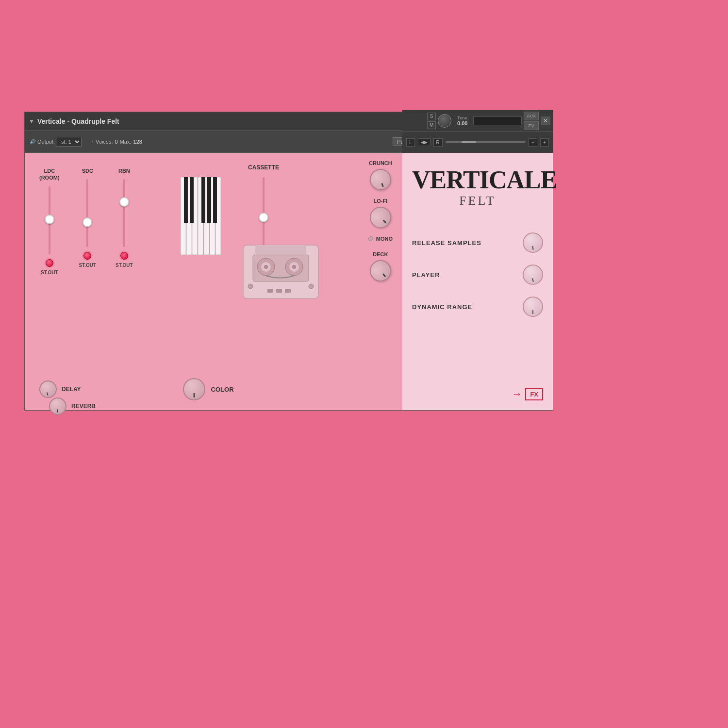 The image size is (728, 728). Describe the element at coordinates (447, 243) in the screenshot. I see `release-samples-label: RELEASE SAMPLES` at that location.